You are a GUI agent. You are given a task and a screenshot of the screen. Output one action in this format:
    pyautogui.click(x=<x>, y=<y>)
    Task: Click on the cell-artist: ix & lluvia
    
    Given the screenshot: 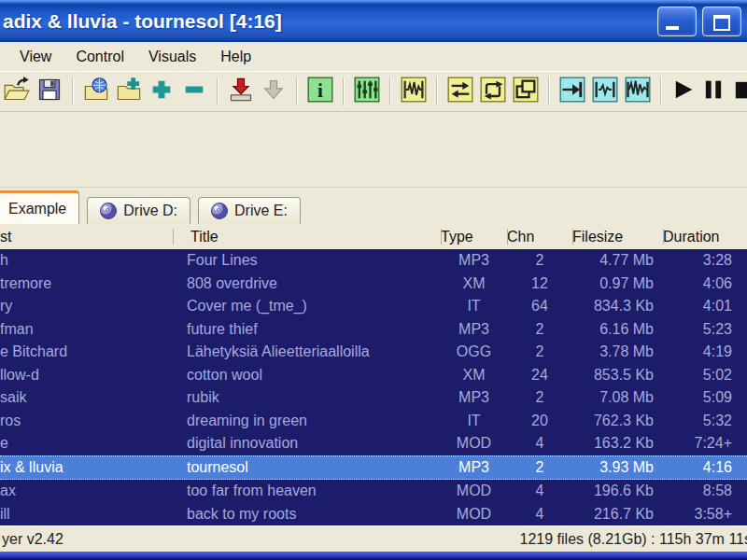 What is the action you would take?
    pyautogui.click(x=86, y=468)
    